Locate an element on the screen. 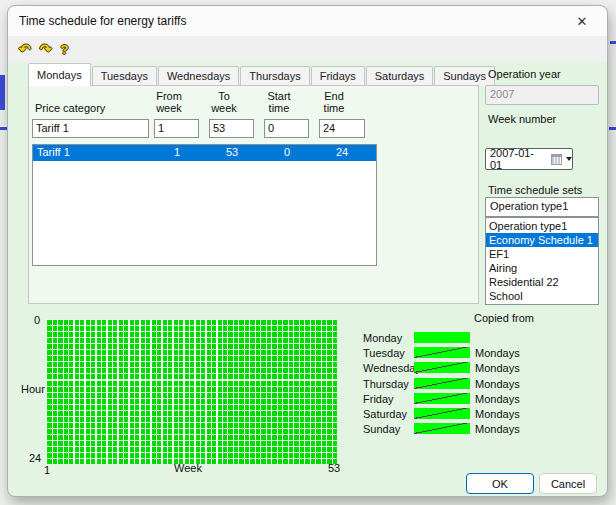 Image resolution: width=616 pixels, height=505 pixels. legend-day-label: Saturday is located at coordinates (385, 414).